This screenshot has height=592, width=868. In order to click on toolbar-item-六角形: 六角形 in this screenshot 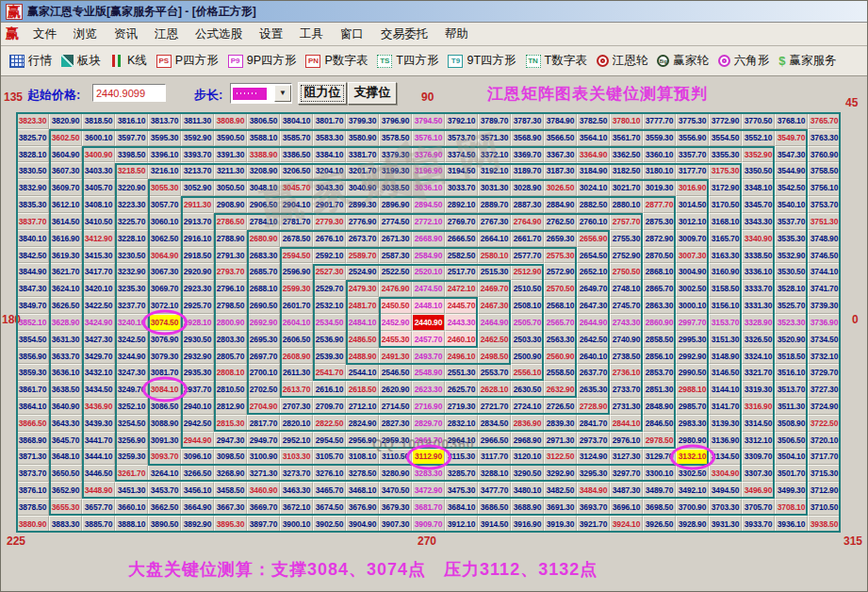, I will do `click(745, 60)`.